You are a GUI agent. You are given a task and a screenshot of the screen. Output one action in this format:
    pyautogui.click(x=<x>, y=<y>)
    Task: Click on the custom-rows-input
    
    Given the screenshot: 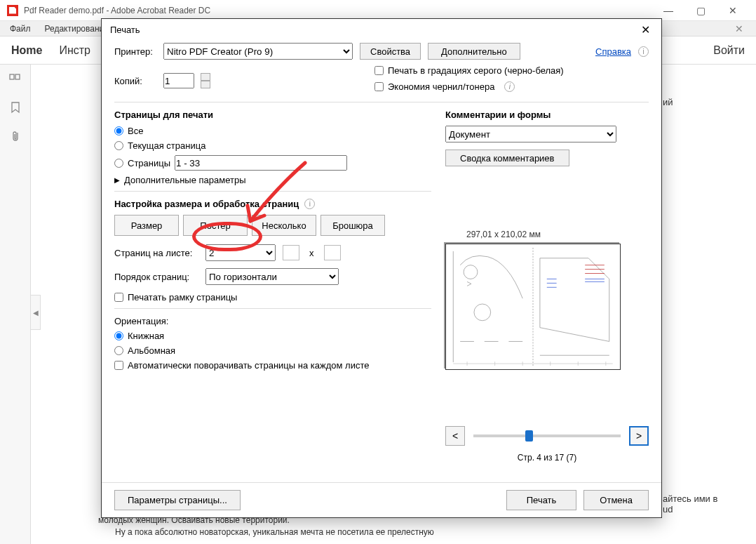 What is the action you would take?
    pyautogui.click(x=332, y=253)
    